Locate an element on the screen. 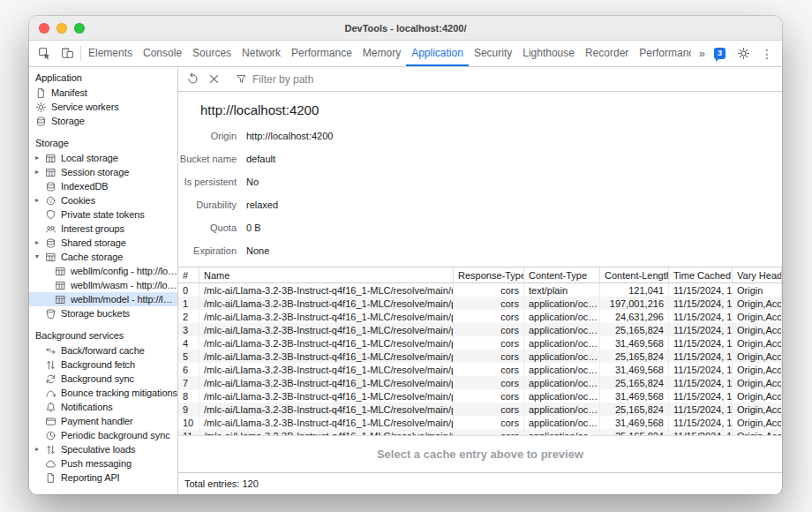 The image size is (812, 512). minimize-button is located at coordinates (62, 28).